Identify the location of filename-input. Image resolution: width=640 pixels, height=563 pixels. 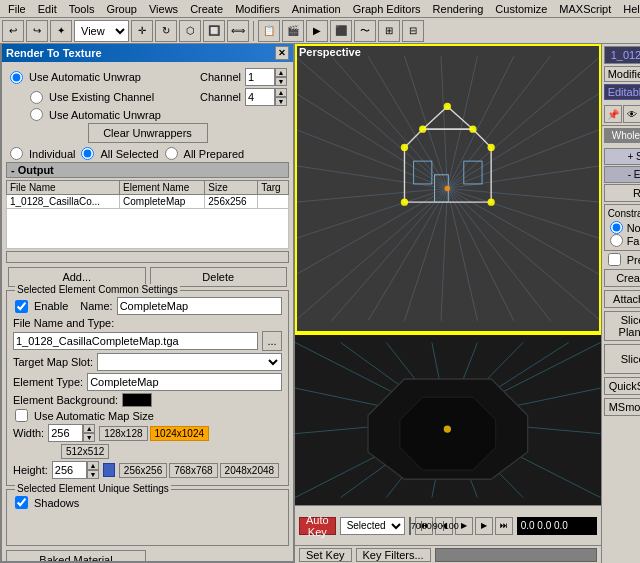
(136, 341).